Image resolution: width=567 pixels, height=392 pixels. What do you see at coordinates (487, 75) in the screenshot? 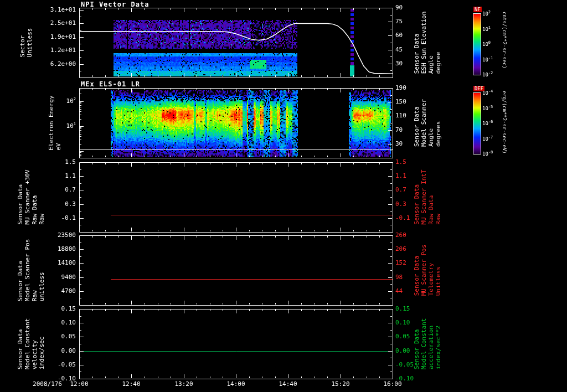
I see `colorbar-0-tick-4: 10-2` at bounding box center [487, 75].